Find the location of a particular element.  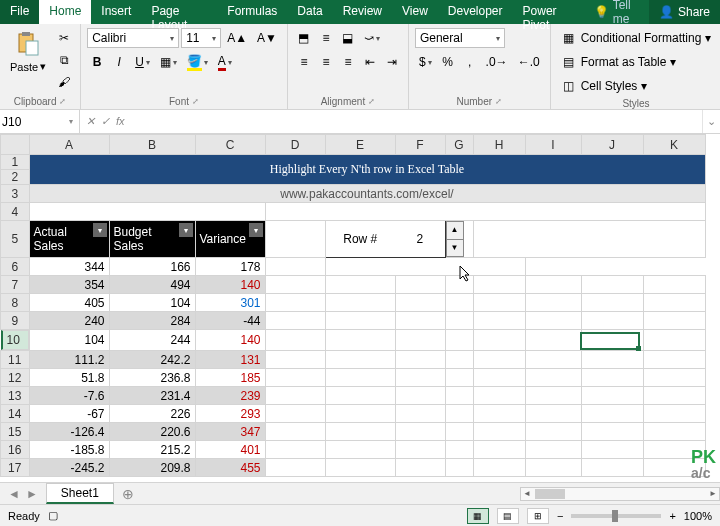

cell: 231.4 is located at coordinates (152, 396).